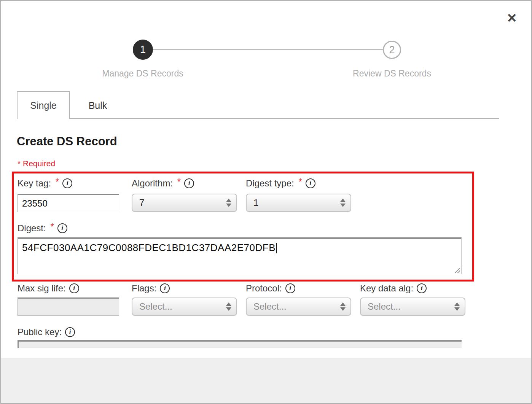  What do you see at coordinates (149, 248) in the screenshot?
I see `digest-value: 54FCF030AA1C79C0088FDEC1BD1C37DAA2E70DFB` at bounding box center [149, 248].